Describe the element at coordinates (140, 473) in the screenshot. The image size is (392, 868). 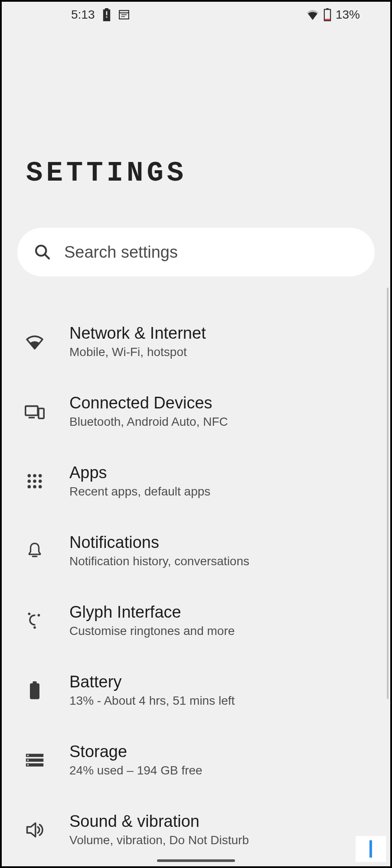
I see `item-title: Apps` at that location.